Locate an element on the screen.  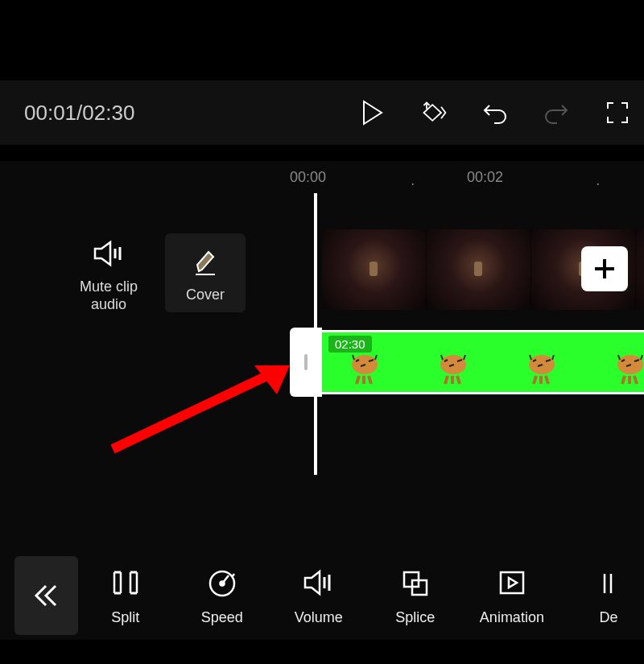
ruler-tick: 00:00 is located at coordinates (308, 177).